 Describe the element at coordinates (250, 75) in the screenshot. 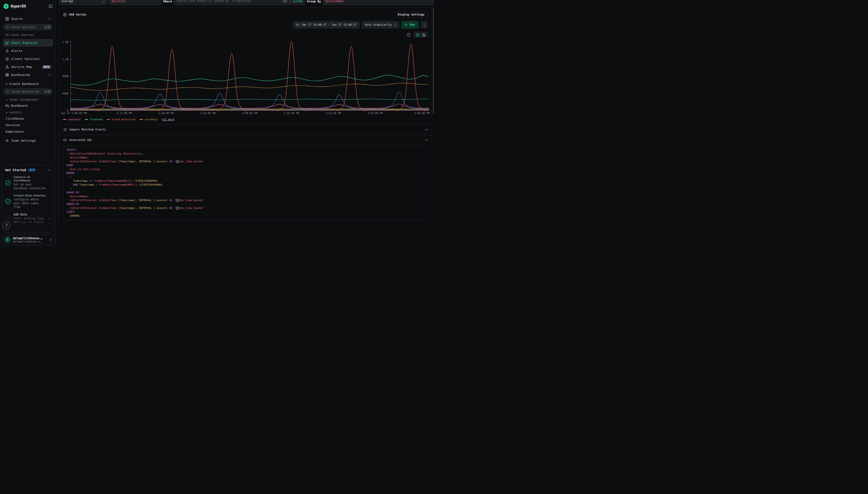

I see `chart-area: 0400M800M1.2B1.6B` at that location.